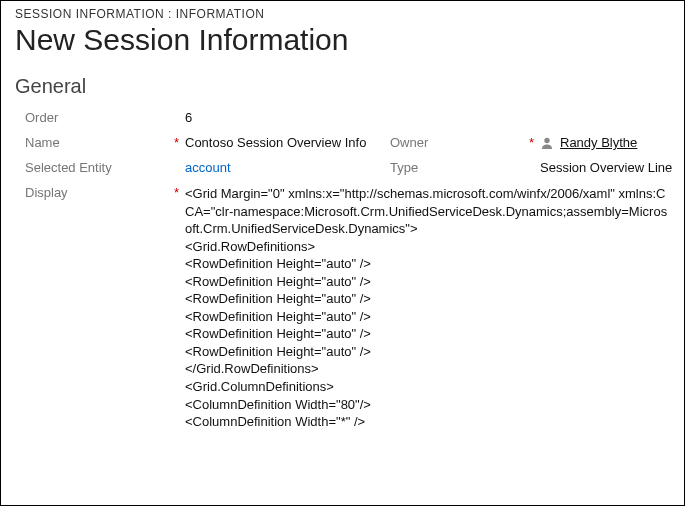 The width and height of the screenshot is (685, 506). Describe the element at coordinates (465, 142) in the screenshot. I see `owner-label: Owner` at that location.